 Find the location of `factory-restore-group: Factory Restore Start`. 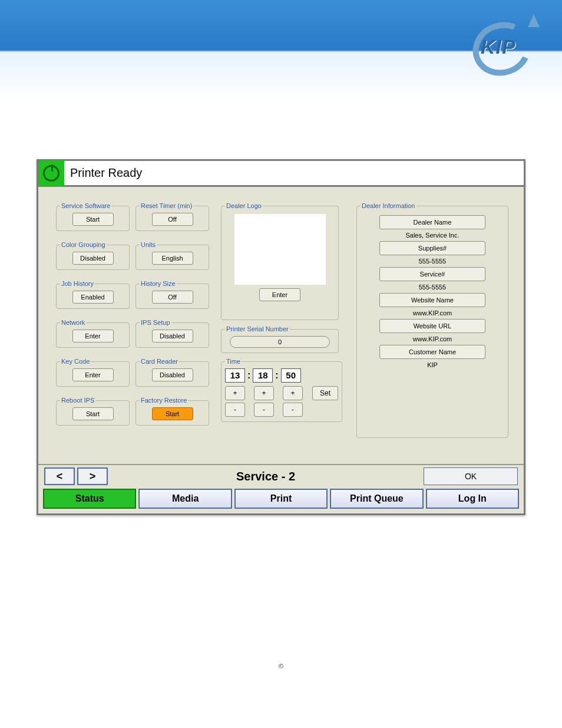

factory-restore-group: Factory Restore Start is located at coordinates (172, 411).